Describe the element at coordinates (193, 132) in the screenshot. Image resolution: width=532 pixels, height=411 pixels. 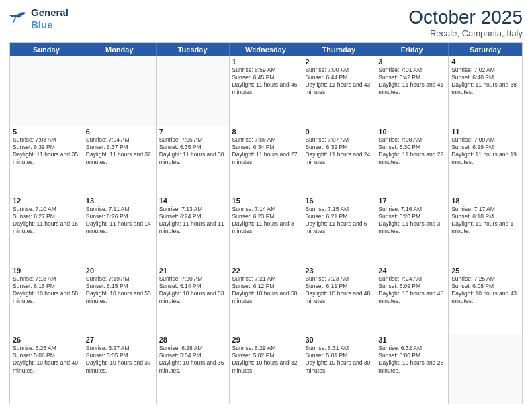
I see `day-number: 7` at that location.